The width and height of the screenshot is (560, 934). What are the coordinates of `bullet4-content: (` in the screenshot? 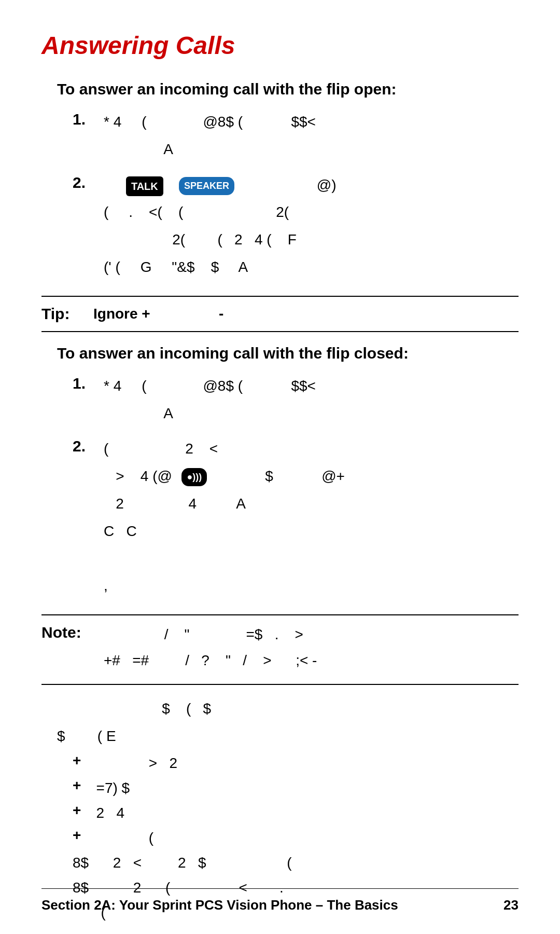 It's located at (121, 838).